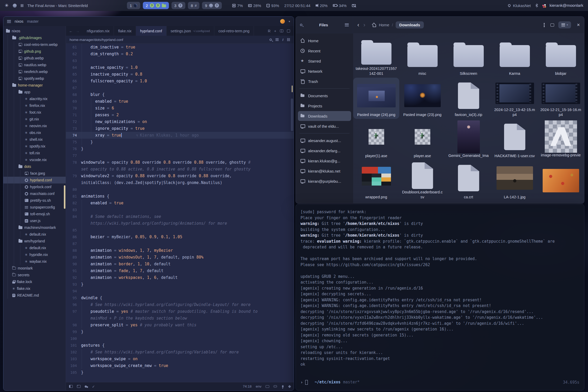 The width and height of the screenshot is (588, 392). Describe the element at coordinates (578, 25) in the screenshot. I see `close-window-button: ×` at that location.